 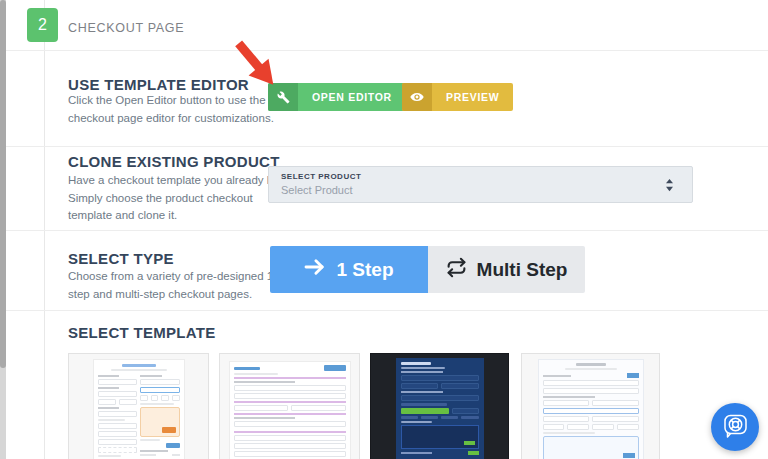 What do you see at coordinates (337, 97) in the screenshot?
I see `open-editor-button: OPEN EDITOR` at bounding box center [337, 97].